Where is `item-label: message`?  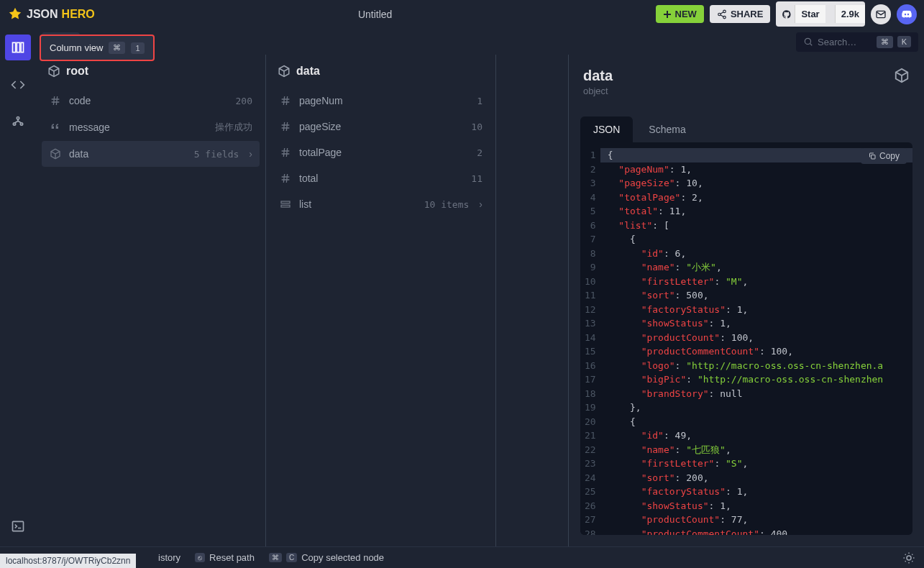
item-label: message is located at coordinates (138, 127).